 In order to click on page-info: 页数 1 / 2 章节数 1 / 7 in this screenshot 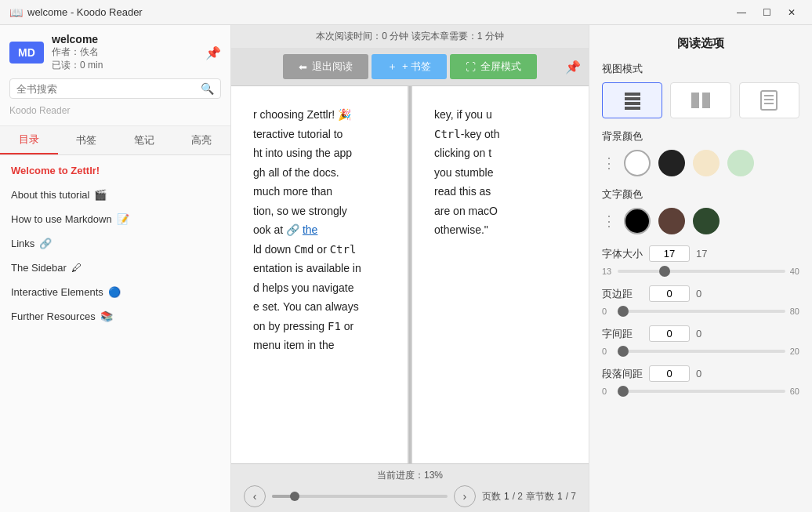, I will do `click(529, 497)`.